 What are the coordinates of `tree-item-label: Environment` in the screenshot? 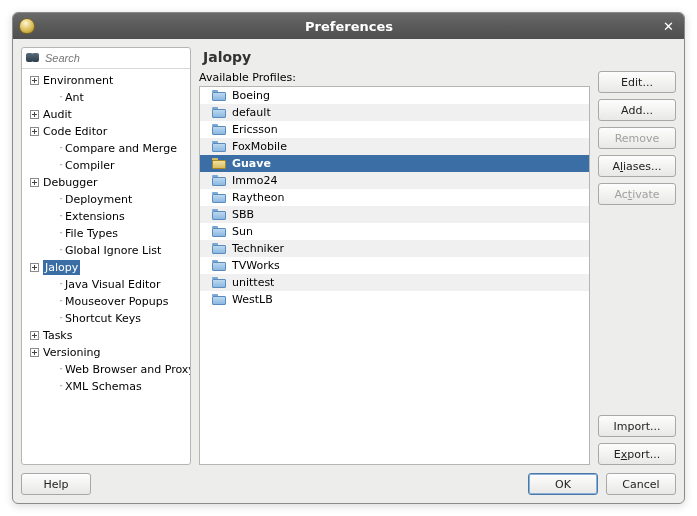 It's located at (78, 80).